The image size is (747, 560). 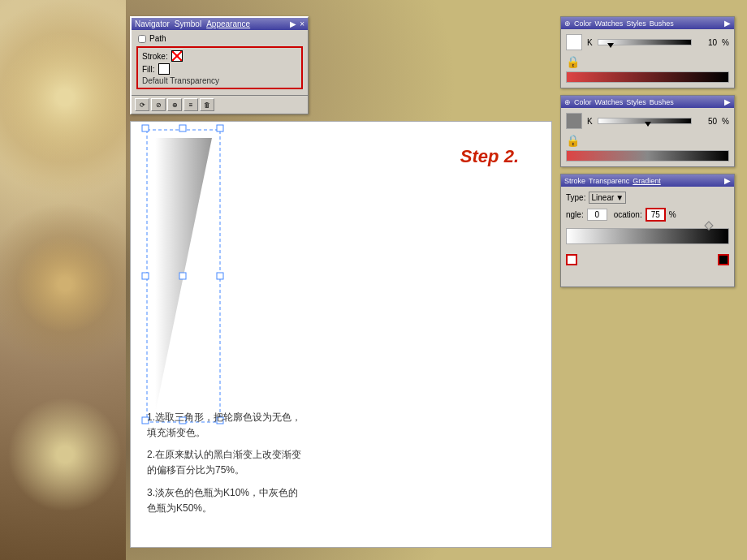 I want to click on instruction-1: 1.选取三角形，把轮廓色设为无色， 填充渐变色。, so click(x=341, y=425).